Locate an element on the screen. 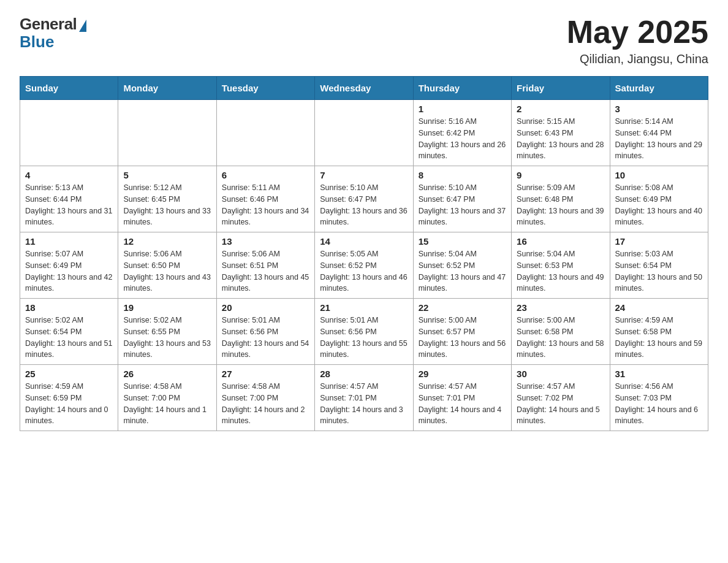  day-number: 13 is located at coordinates (266, 242).